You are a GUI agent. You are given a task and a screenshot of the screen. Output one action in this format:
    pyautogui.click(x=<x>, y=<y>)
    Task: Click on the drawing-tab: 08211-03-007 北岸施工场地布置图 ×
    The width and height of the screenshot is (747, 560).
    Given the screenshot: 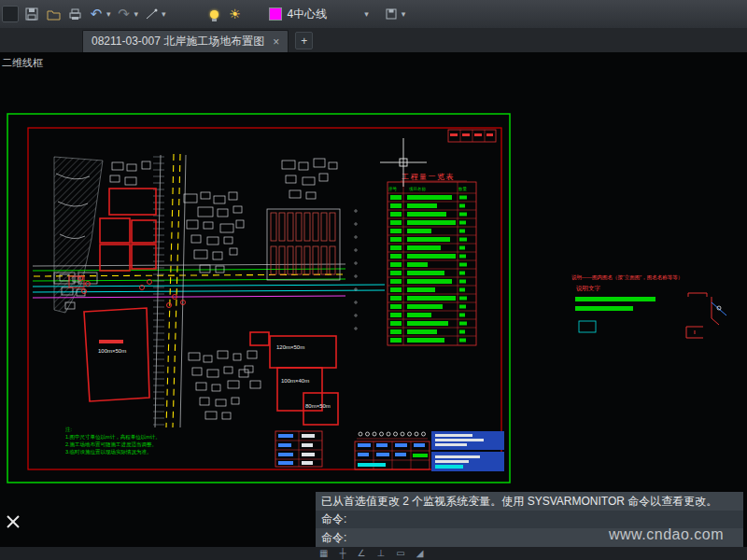 What is the action you would take?
    pyautogui.click(x=185, y=41)
    